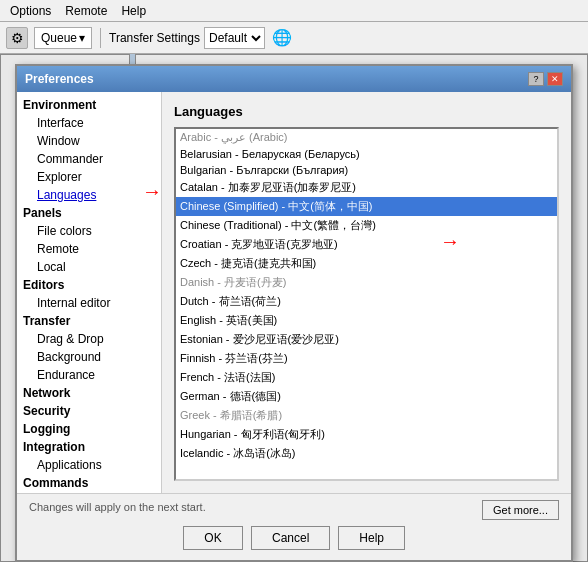 Image resolution: width=588 pixels, height=562 pixels. What do you see at coordinates (366, 244) in the screenshot?
I see `lang-item-6: Croatian - 克罗地亚语(克罗地亚)` at bounding box center [366, 244].